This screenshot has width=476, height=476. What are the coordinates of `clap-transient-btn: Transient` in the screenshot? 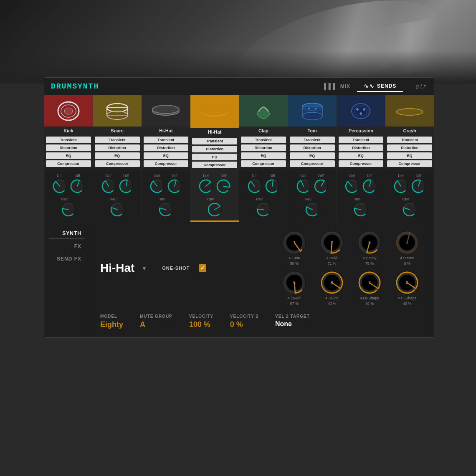 It's located at (263, 140).